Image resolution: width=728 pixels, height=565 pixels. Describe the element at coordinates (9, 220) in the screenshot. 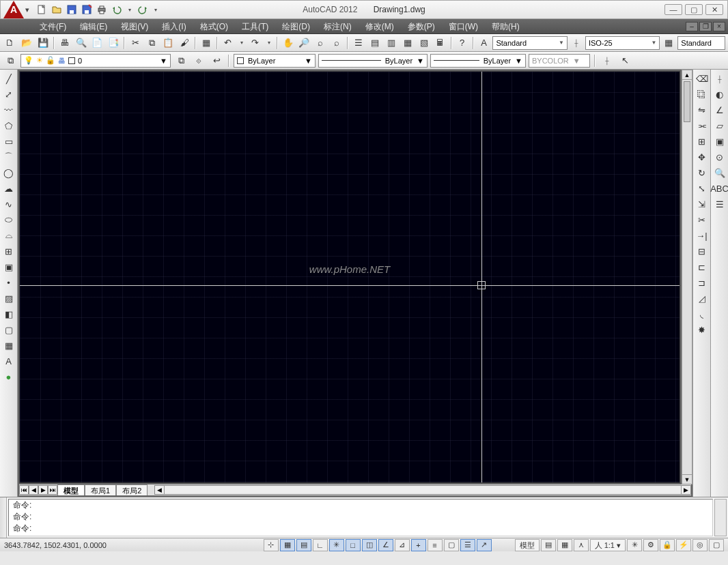

I see `ellipse-icon: ⬭` at that location.